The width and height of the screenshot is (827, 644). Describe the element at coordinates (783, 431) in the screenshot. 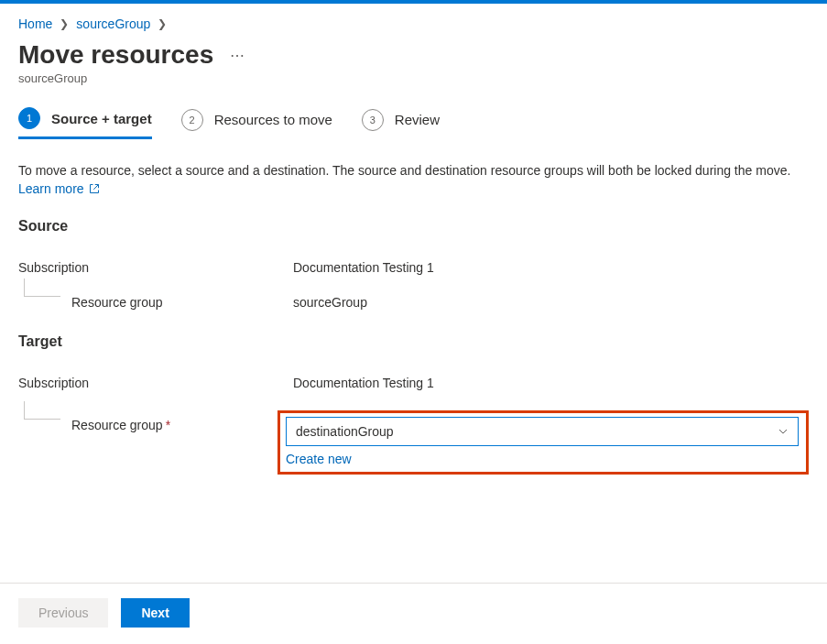

I see `chevron-down-icon` at that location.